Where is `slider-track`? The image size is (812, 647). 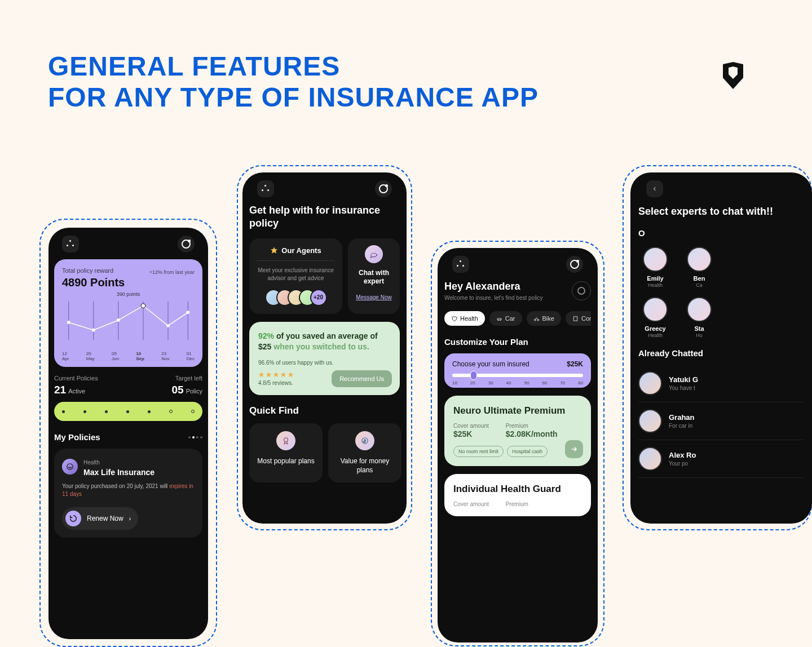 slider-track is located at coordinates (518, 375).